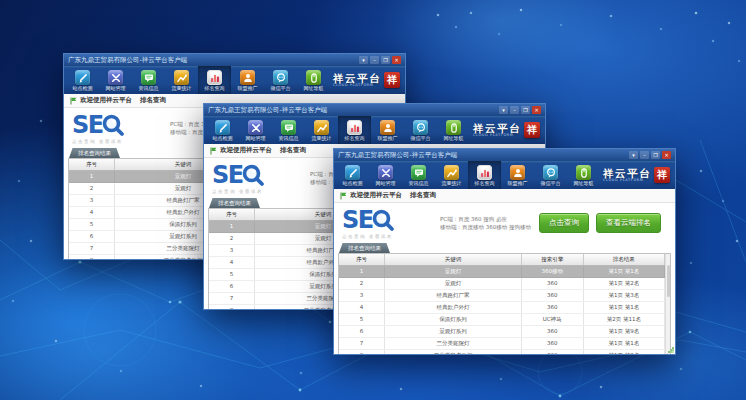  Describe the element at coordinates (502, 320) in the screenshot. I see `table-row: 5保温灯系列UC神马第2页 第11名` at that location.